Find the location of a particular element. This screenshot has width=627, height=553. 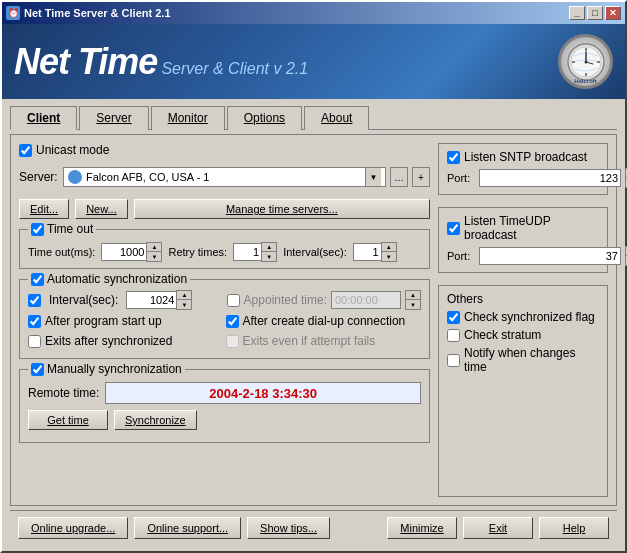

interval-sec-input is located at coordinates (151, 300).